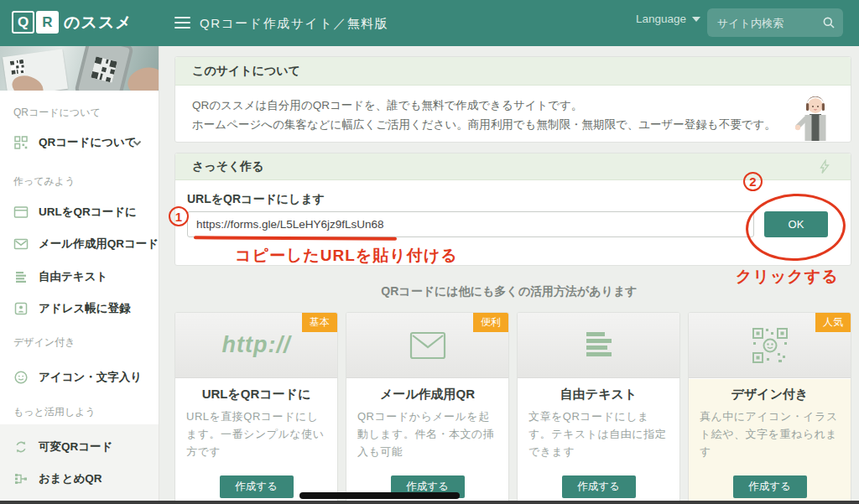 This screenshot has width=859, height=504. I want to click on card-description: 文章をQRコードにします。テキストは自由に指定できます, so click(599, 434).